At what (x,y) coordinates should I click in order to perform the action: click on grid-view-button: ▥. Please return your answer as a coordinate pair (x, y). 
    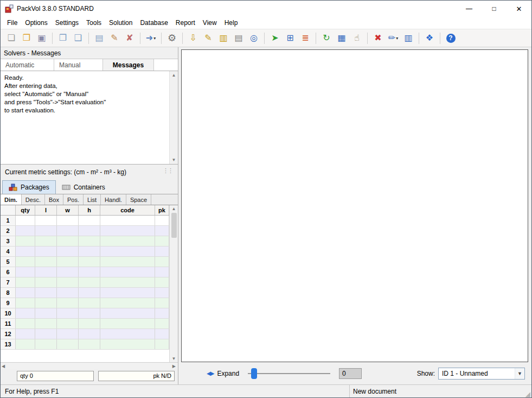
    Looking at the image, I should click on (408, 38).